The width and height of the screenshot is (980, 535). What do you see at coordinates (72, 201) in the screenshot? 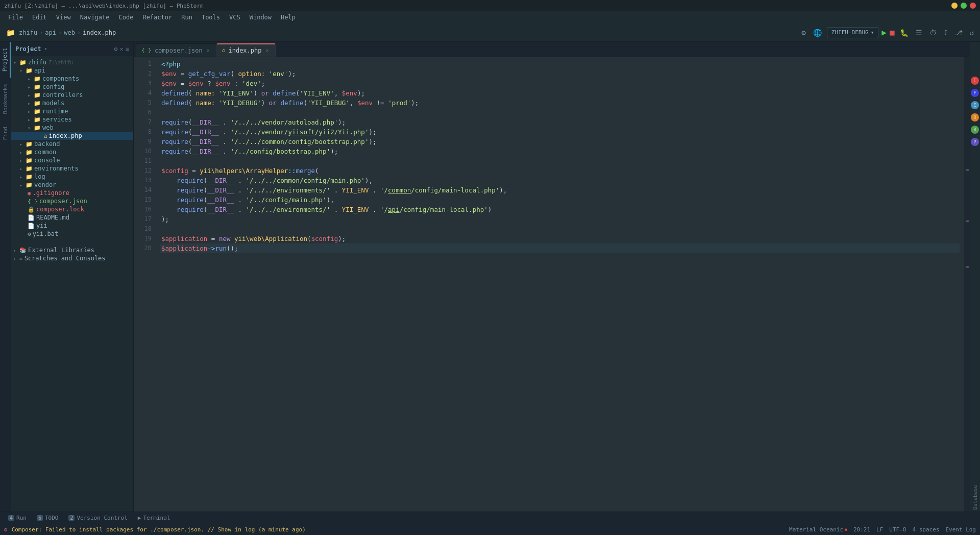
I see `tree-composer-json: { } composer.json` at bounding box center [72, 201].